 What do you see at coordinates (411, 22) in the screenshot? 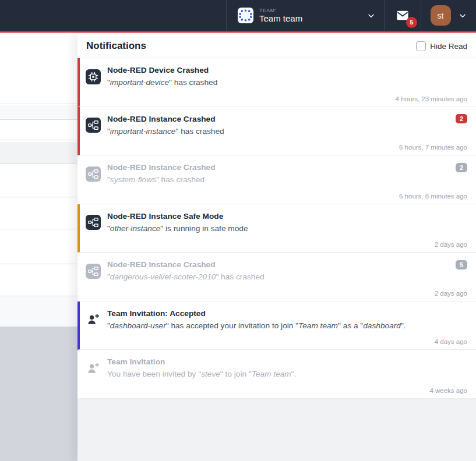
I see `unread-count-badge: 5` at bounding box center [411, 22].